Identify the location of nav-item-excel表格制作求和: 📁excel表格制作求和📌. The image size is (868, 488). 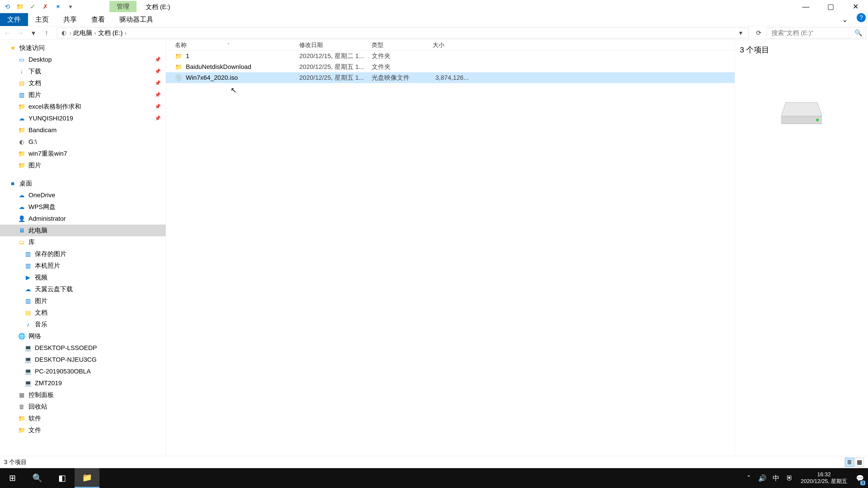
(83, 106).